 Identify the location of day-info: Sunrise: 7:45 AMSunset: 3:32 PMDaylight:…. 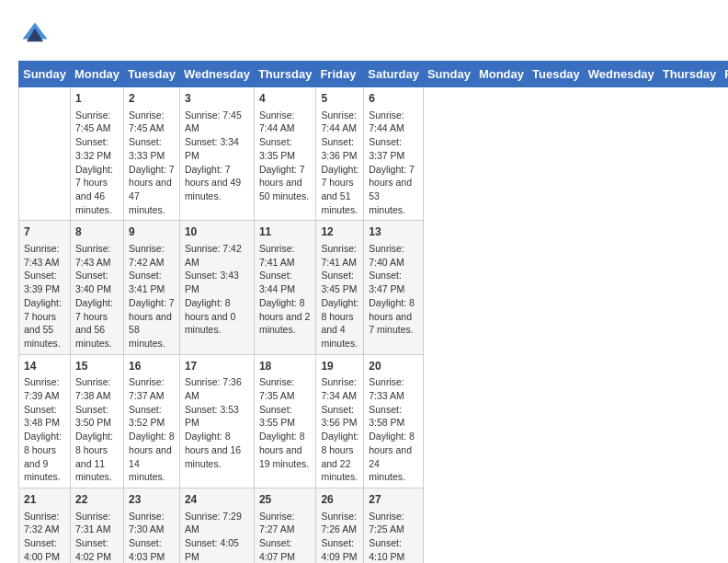
(97, 163).